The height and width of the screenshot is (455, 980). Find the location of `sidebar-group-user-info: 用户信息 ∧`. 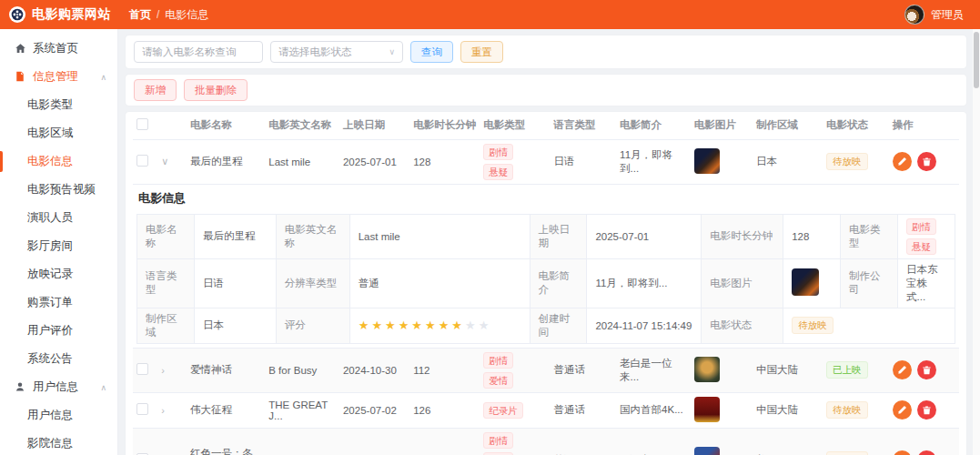

sidebar-group-user-info: 用户信息 ∧ is located at coordinates (58, 388).